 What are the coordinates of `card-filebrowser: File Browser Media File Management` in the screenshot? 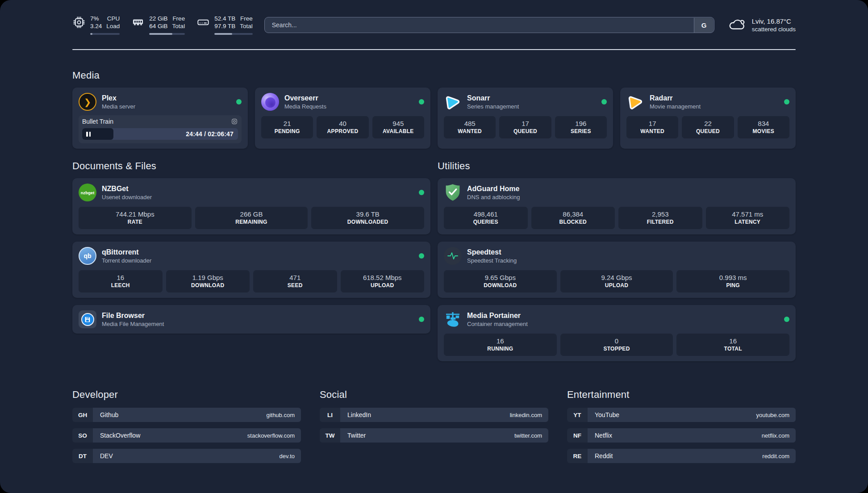 It's located at (251, 319).